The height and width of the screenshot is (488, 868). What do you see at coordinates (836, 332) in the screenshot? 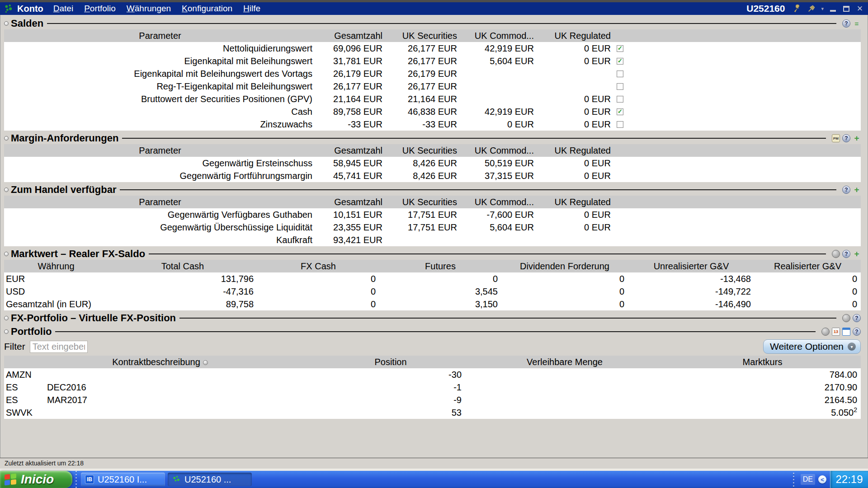
I see `calendar-icon: 13` at bounding box center [836, 332].